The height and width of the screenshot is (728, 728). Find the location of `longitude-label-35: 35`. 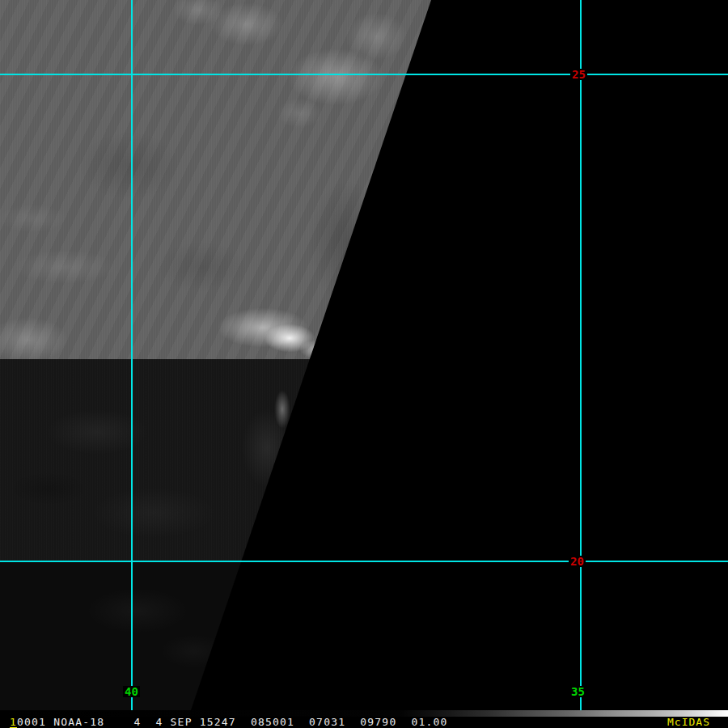

longitude-label-35: 35 is located at coordinates (578, 692).